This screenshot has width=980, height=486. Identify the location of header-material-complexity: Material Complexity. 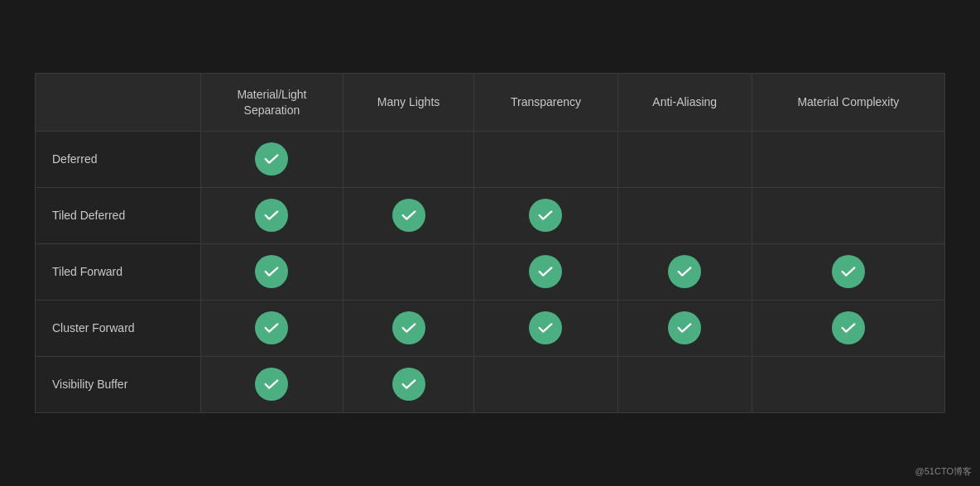
(848, 103).